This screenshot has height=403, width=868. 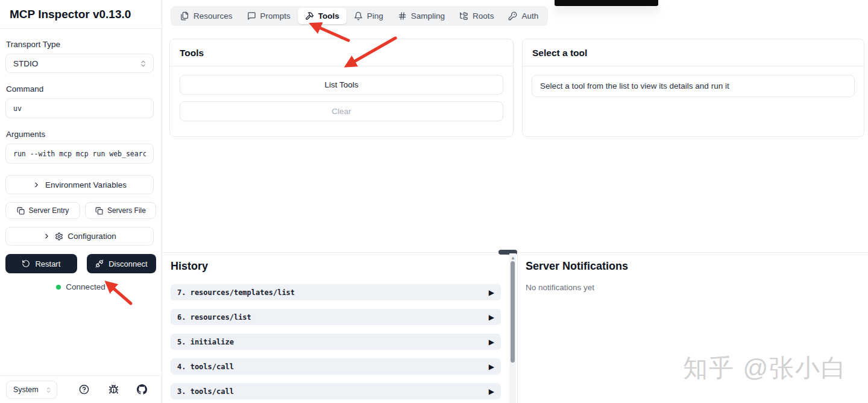 I want to click on restart-button: Restart, so click(x=41, y=264).